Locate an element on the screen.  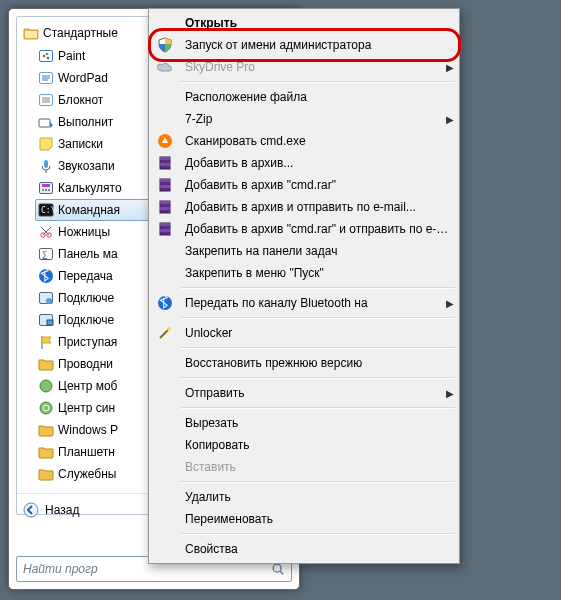
menu-item-label: Добавить в архив "cmd.rar" и отправить п… is located at coordinates (318, 229).